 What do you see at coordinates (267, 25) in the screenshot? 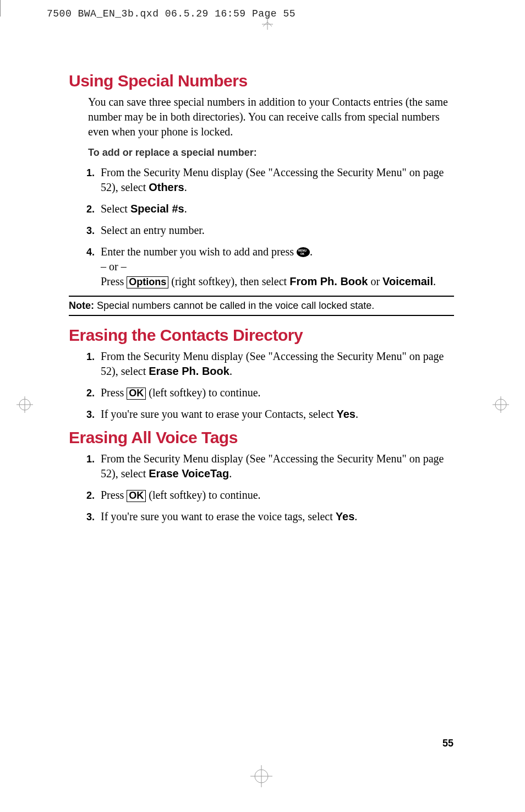
I see `crop-mark-top-center` at bounding box center [267, 25].